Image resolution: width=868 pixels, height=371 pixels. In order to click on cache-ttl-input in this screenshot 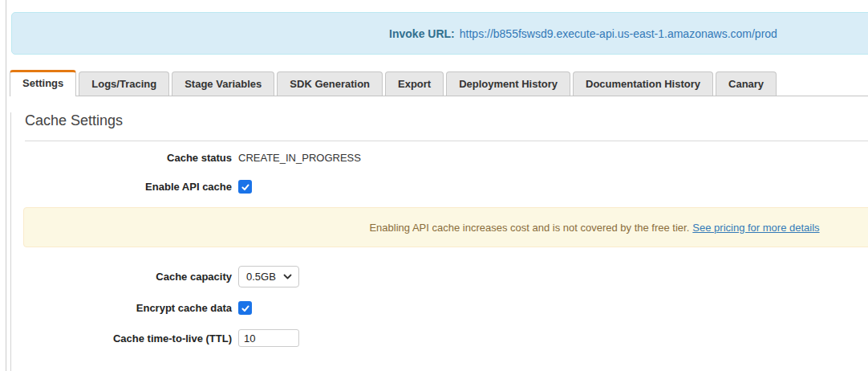, I will do `click(269, 338)`.